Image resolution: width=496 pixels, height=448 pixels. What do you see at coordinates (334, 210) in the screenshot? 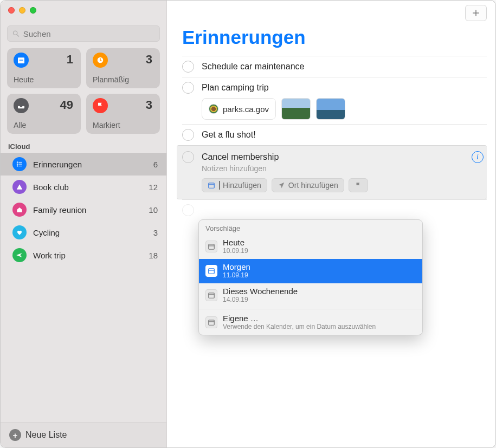
I see `reminder-item-empty` at bounding box center [334, 210].